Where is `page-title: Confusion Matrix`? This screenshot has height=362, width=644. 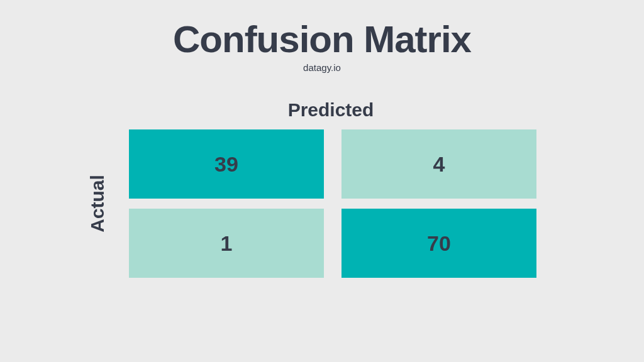
page-title: Confusion Matrix is located at coordinates (322, 39).